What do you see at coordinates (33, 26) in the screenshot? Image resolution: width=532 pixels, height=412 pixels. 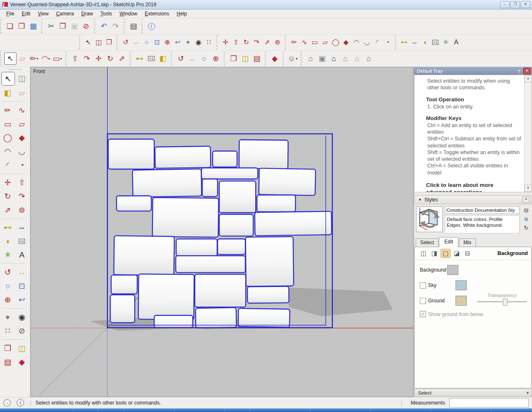 I see `save-button: ▦` at bounding box center [33, 26].